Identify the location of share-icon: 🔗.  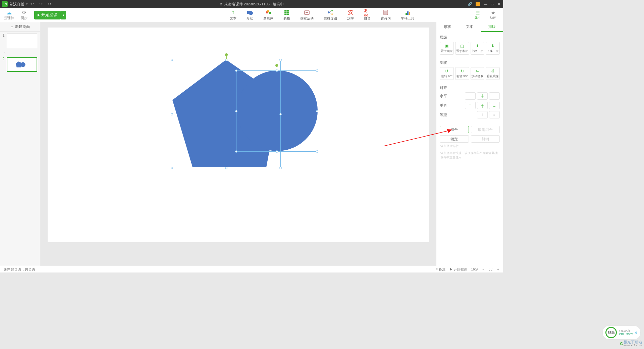
(470, 4).